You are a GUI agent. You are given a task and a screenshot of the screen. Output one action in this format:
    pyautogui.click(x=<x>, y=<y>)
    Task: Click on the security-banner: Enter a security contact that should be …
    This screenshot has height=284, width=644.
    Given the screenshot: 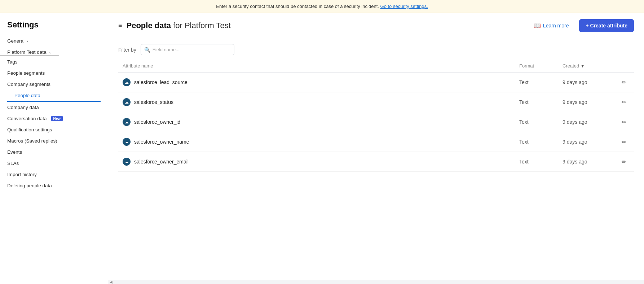 What is the action you would take?
    pyautogui.click(x=322, y=6)
    